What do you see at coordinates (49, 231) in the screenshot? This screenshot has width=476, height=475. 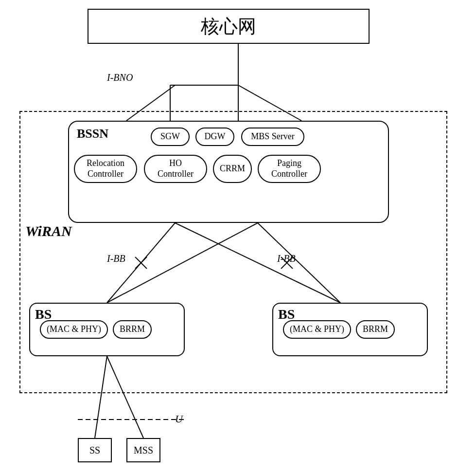 I see `wiran-label: WiRAN` at bounding box center [49, 231].